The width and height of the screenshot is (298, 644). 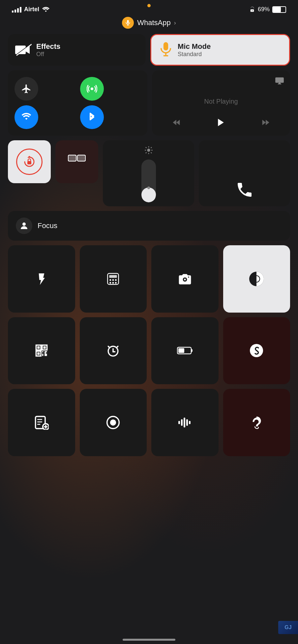 I want to click on screen-record-tile, so click(x=113, y=423).